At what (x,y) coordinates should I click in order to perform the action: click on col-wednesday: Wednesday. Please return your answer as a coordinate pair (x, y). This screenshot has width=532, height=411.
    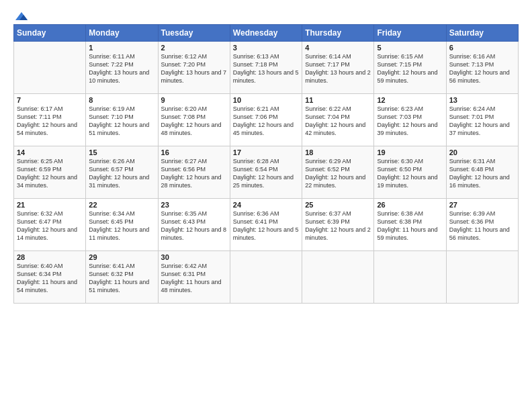
    Looking at the image, I should click on (266, 34).